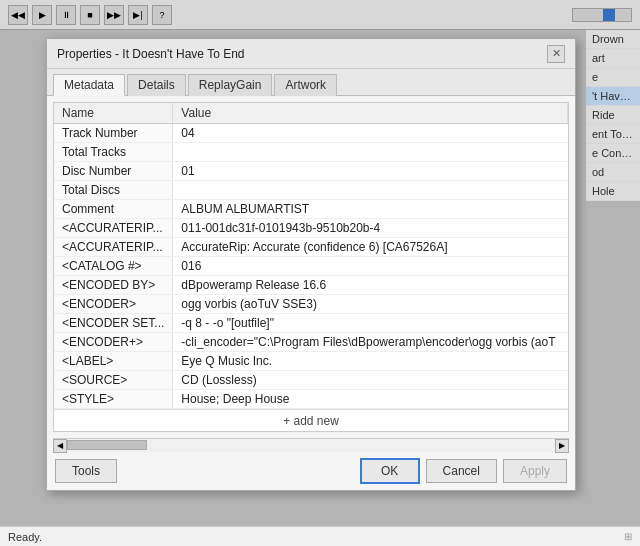  Describe the element at coordinates (556, 54) in the screenshot. I see `close-button: ✕` at that location.